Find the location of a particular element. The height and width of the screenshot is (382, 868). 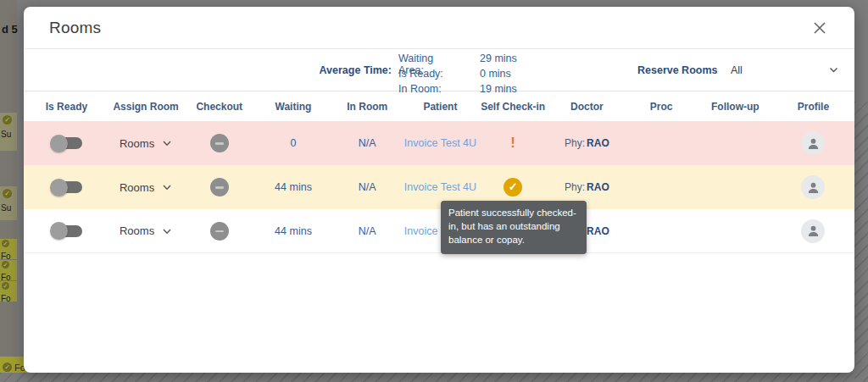

reserve-rooms-button: Reserve Rooms is located at coordinates (678, 70).